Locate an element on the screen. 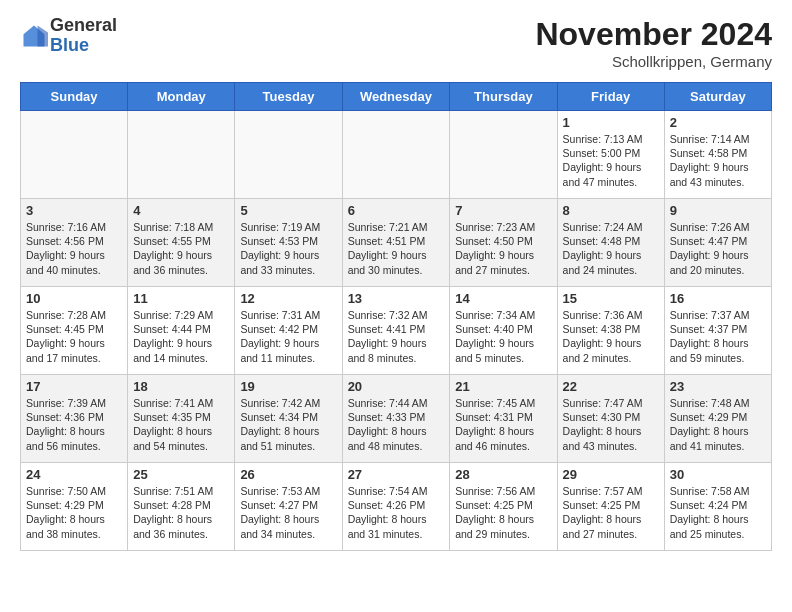 The height and width of the screenshot is (612, 792). day-number: 12 is located at coordinates (288, 298).